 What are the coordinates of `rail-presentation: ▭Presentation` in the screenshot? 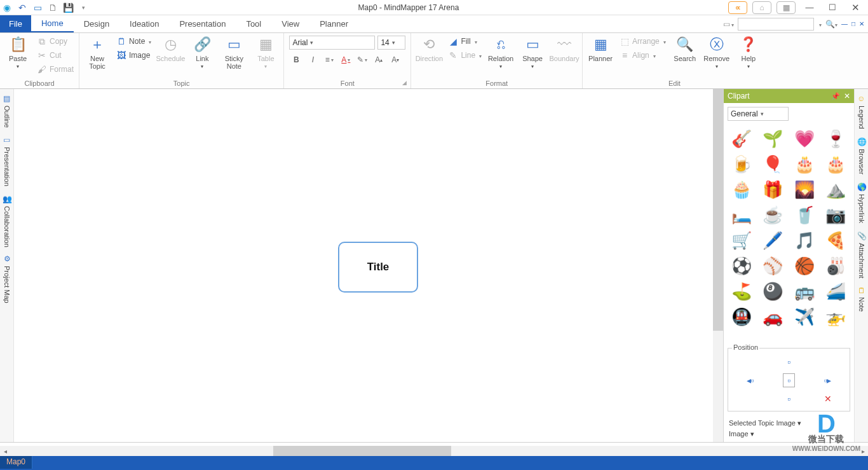 It's located at (7, 161).